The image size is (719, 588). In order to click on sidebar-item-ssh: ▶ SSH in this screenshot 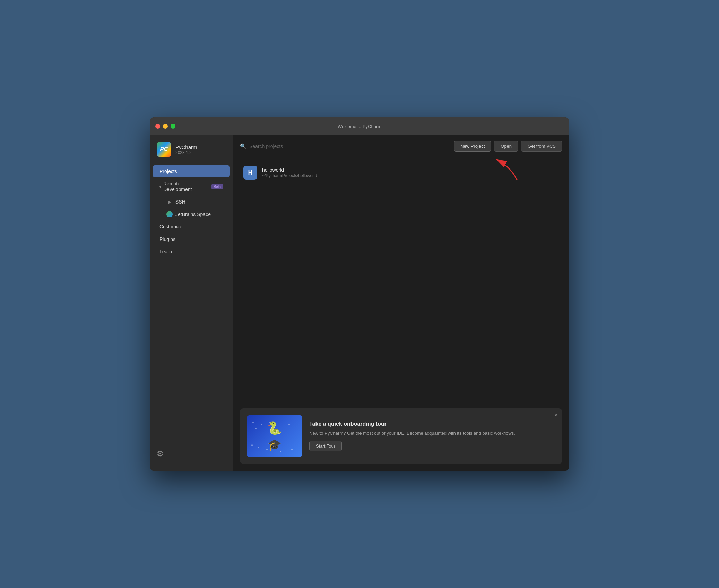, I will do `click(191, 202)`.